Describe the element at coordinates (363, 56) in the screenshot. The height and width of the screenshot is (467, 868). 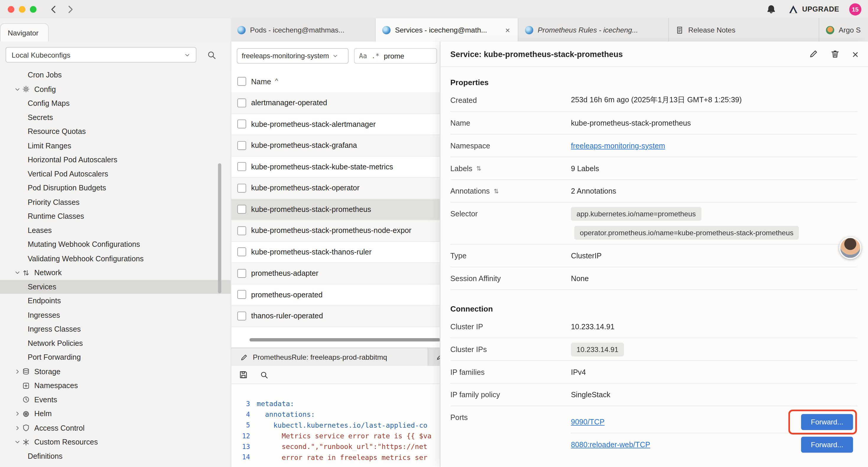
I see `match-case-toggle: Aa` at that location.